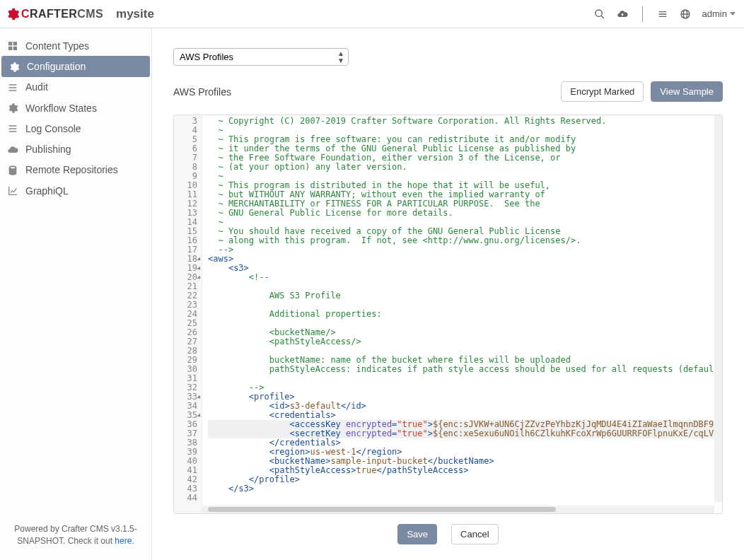 This screenshot has width=744, height=560. What do you see at coordinates (57, 46) in the screenshot?
I see `sidebar-item-label: Content Types` at bounding box center [57, 46].